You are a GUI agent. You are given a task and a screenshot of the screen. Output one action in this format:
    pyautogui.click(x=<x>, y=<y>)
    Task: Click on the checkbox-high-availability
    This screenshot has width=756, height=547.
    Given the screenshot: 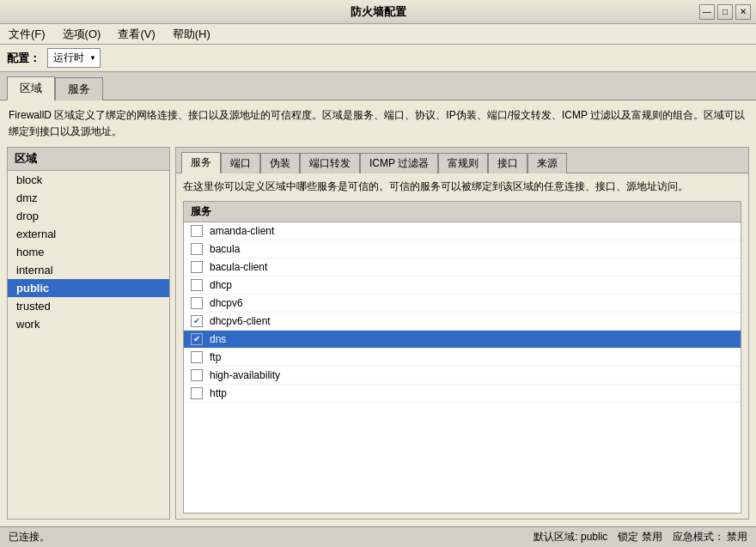 What is the action you would take?
    pyautogui.click(x=197, y=375)
    